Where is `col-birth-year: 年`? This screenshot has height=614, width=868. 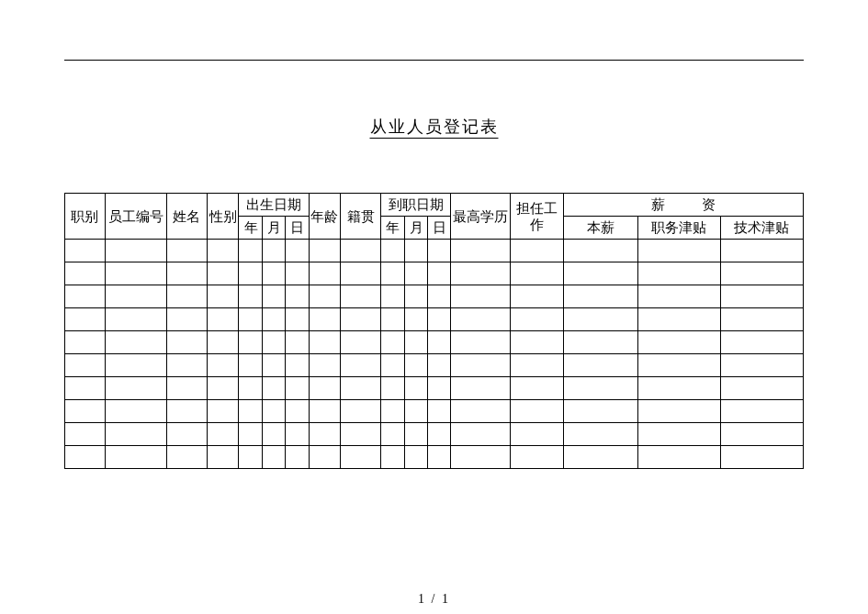 col-birth-year: 年 is located at coordinates (250, 228).